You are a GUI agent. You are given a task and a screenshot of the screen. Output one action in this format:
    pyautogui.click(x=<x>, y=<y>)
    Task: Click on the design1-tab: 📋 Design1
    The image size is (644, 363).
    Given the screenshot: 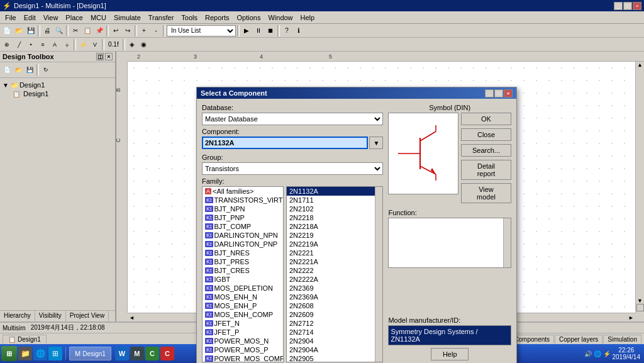 What is the action you would take?
    pyautogui.click(x=25, y=339)
    